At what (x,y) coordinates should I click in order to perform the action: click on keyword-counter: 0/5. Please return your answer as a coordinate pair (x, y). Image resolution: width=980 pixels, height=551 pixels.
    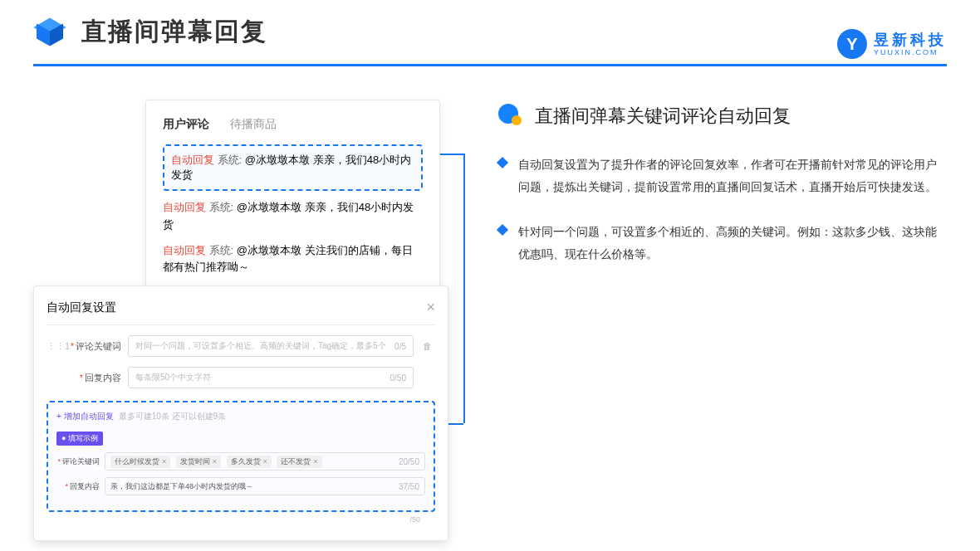
    Looking at the image, I should click on (400, 347).